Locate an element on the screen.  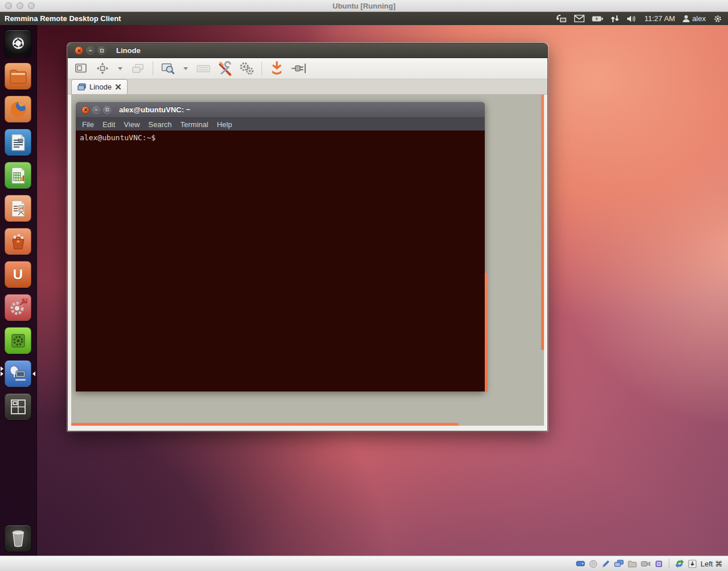
menu-view: View is located at coordinates (132, 124).